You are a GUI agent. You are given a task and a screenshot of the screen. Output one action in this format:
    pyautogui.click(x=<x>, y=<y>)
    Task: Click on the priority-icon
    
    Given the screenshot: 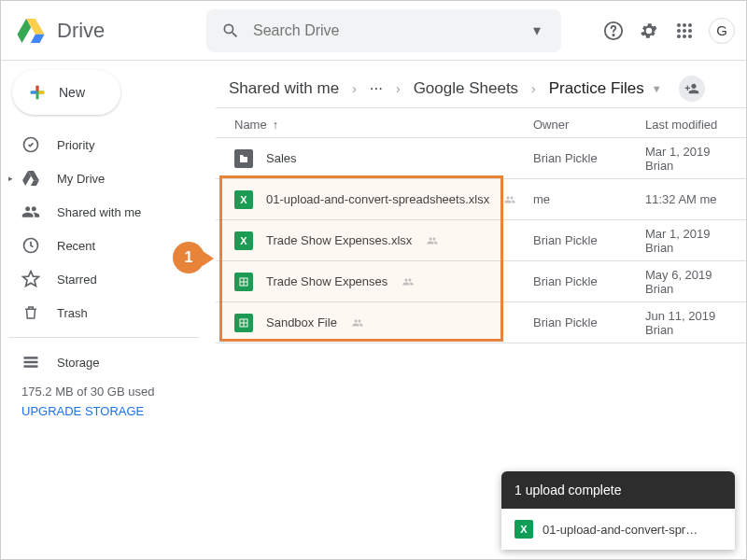 What is the action you would take?
    pyautogui.click(x=31, y=145)
    